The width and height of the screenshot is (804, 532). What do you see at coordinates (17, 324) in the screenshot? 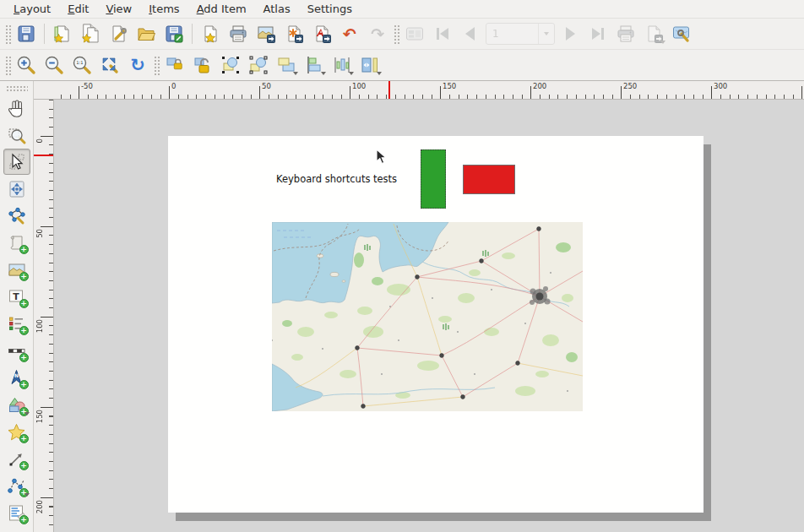
I see `add-legend-tool-button: +` at bounding box center [17, 324].